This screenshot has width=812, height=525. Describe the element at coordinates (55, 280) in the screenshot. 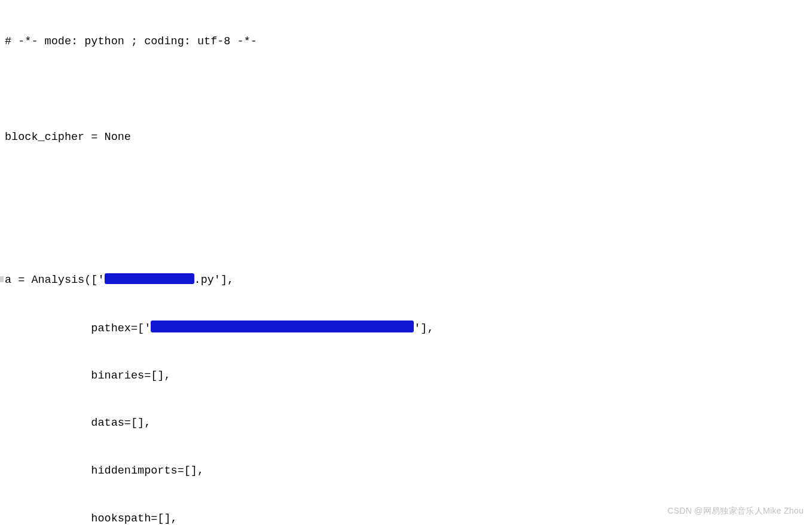

I see `code-line: a = Analysis(['` at that location.